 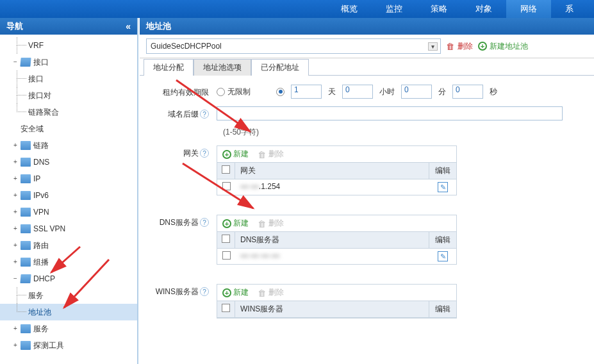 What do you see at coordinates (337, 240) in the screenshot?
I see `dns-table: +新建 删除 DNS服务器 编辑 ▪▪▪ ▪▪▪ ▪▪▪ ▪▪▪` at bounding box center [337, 240].